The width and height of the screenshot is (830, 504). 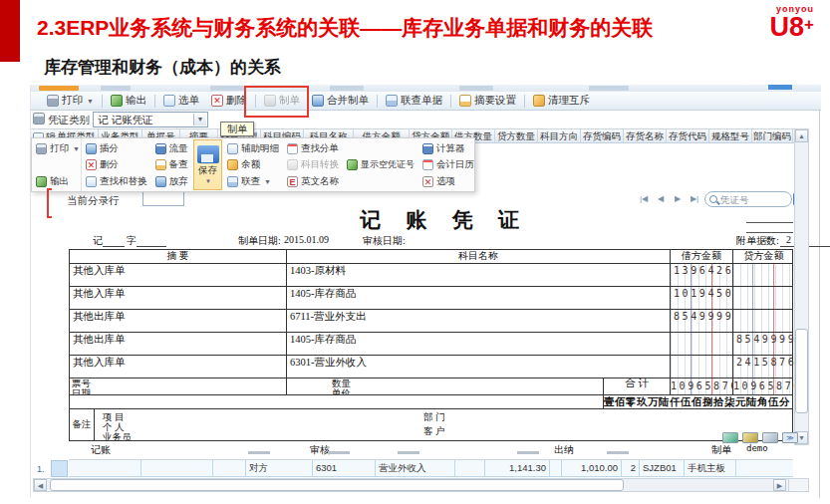 I want to click on voucher-entry-row: 其他出库单 1405-库存商品 85499998, so click(x=430, y=343).